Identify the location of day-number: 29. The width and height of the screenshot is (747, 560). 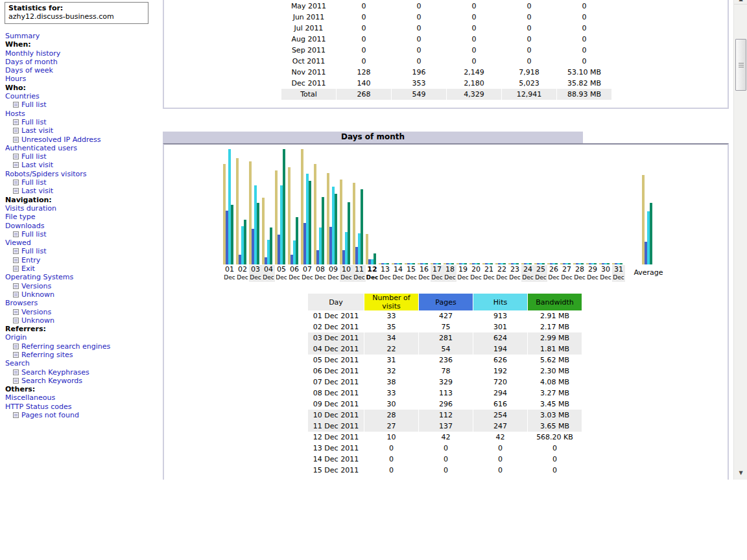
(593, 270).